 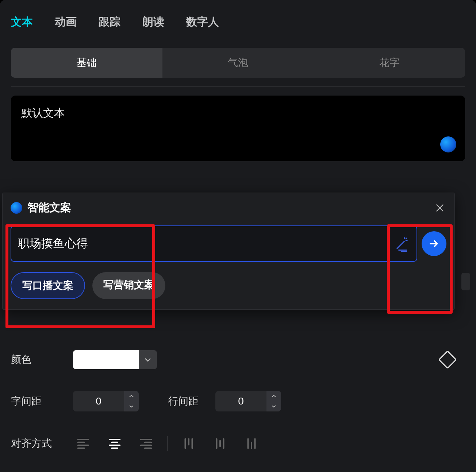 What do you see at coordinates (115, 444) in the screenshot?
I see `align-center-icon` at bounding box center [115, 444].